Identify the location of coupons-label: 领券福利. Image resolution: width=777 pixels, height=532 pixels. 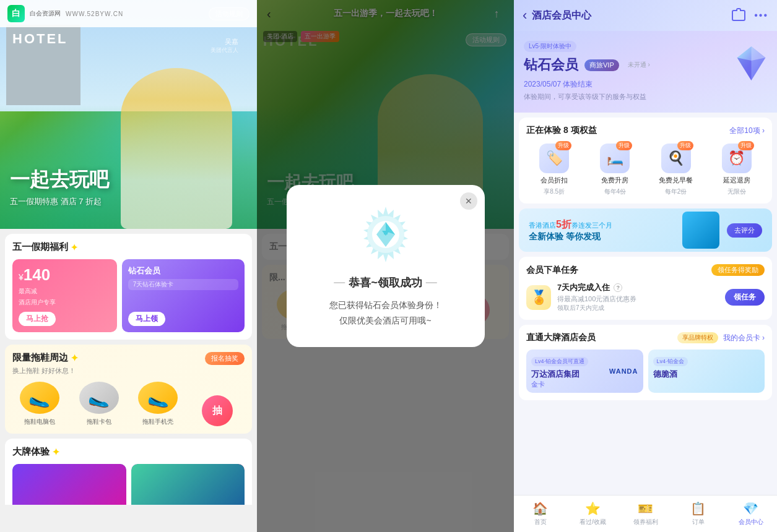
(646, 522).